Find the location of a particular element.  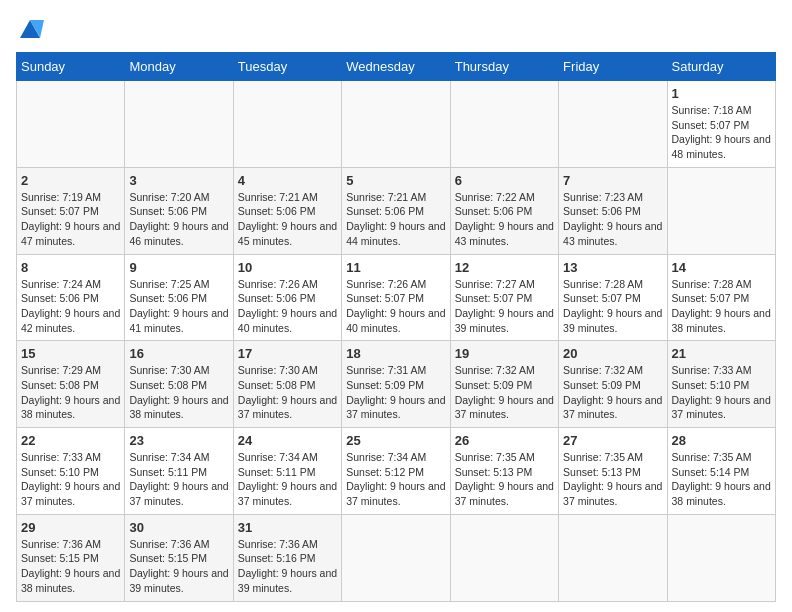

calendar-day: 24 Sunrise: 7:34 AMSunset: 5:11 PMDaylig… is located at coordinates (287, 472).